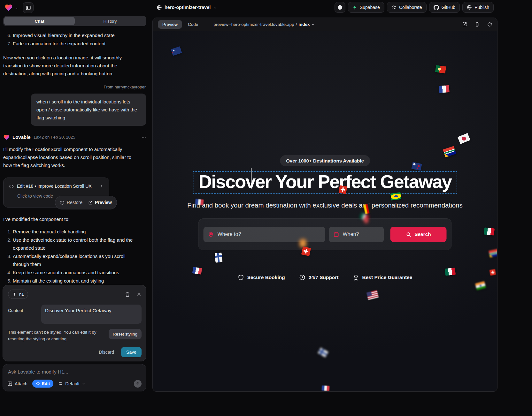 The width and height of the screenshot is (532, 416). What do you see at coordinates (325, 183) in the screenshot?
I see `h1-selection-box: Discover Your Perfect Getaway` at bounding box center [325, 183].